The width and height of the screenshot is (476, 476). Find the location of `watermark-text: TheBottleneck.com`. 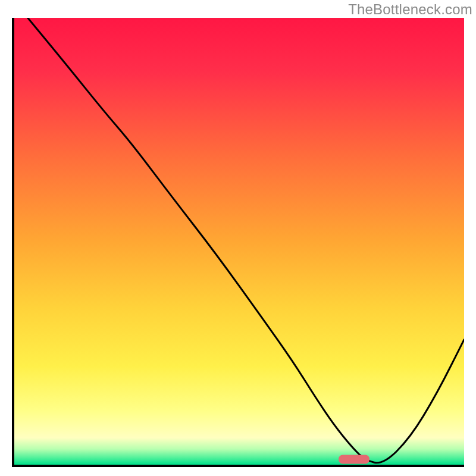

watermark-text: TheBottleneck.com is located at coordinates (411, 10).